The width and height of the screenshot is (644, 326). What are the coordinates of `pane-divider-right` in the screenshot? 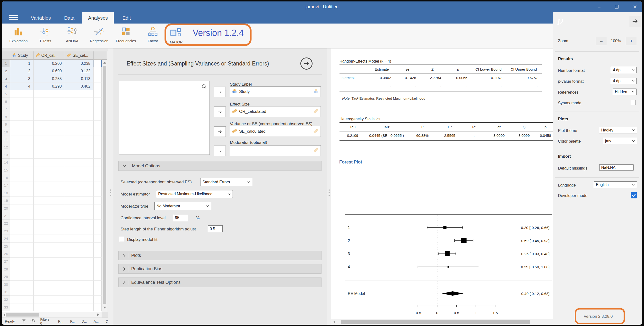 It's located at (329, 187).